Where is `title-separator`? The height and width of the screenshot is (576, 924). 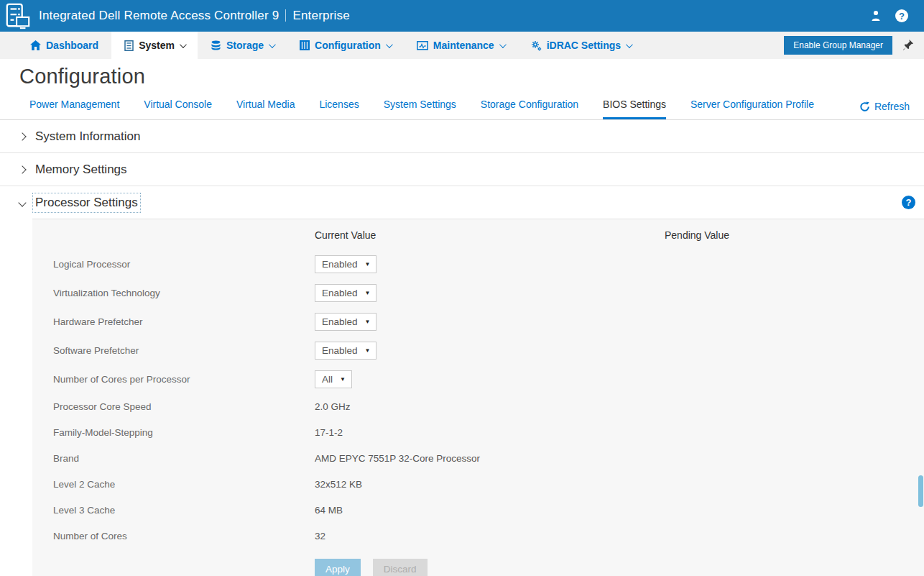
title-separator is located at coordinates (286, 16).